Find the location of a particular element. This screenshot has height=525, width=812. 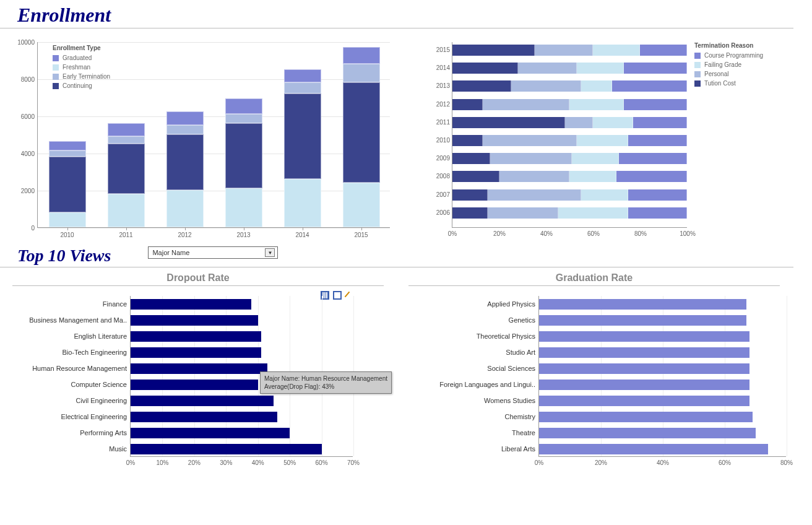

chevron-down-icon: ▼ is located at coordinates (270, 253).